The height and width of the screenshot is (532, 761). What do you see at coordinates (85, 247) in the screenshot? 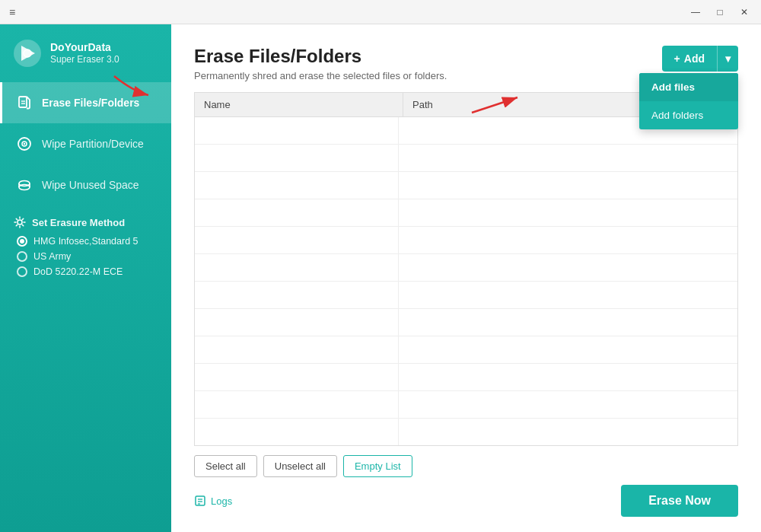
I see `erasure-section: Set Erasure Method HMG Infosec,Standard …` at bounding box center [85, 247].